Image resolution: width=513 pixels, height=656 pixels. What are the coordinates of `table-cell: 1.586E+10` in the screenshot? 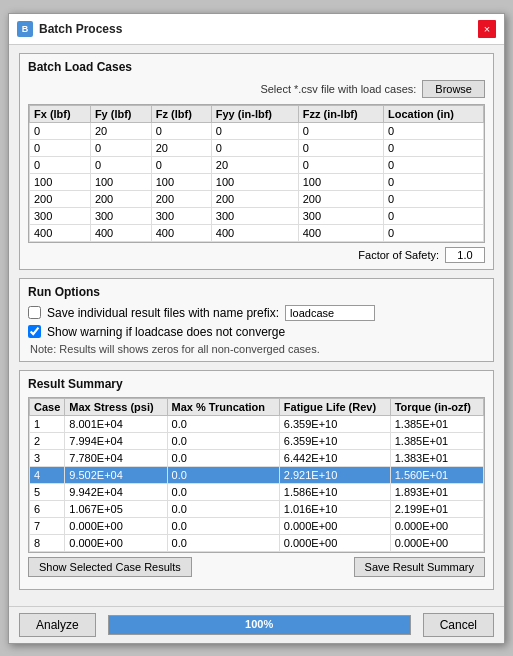 It's located at (334, 492).